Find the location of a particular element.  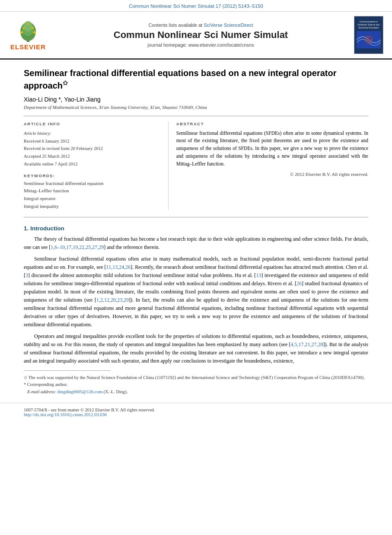

journal-cover-image: Communications in Nonlinear Science and … is located at coordinates (369, 35).